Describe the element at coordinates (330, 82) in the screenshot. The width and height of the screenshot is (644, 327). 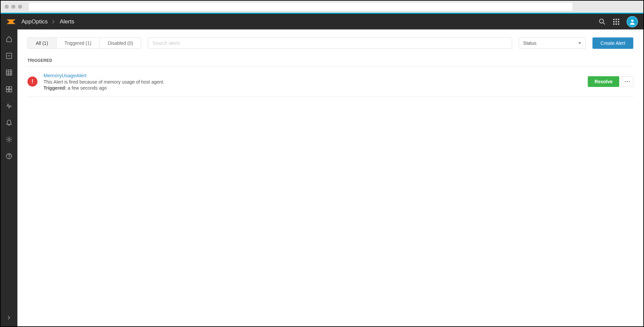
I see `alert-list: ! MemoryUsageAlert This Alert is fired b…` at that location.